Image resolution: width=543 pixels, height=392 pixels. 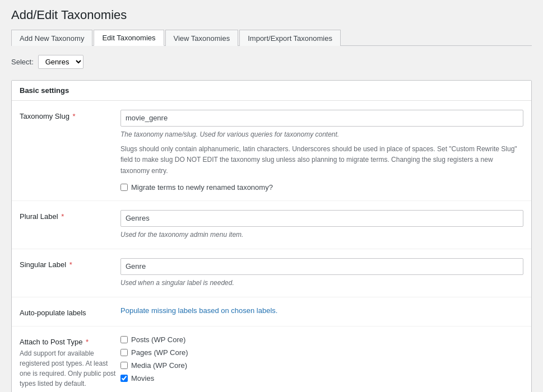 What do you see at coordinates (70, 362) in the screenshot?
I see `attach-post-type-label-col: Attach to Post Type * Add support for av…` at bounding box center [70, 362].